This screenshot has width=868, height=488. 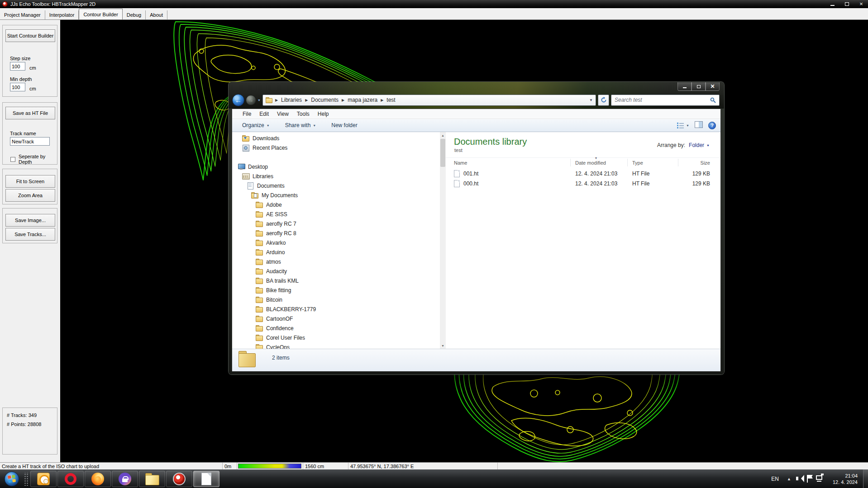 What do you see at coordinates (206, 479) in the screenshot?
I see `taskbar-document-viewer-button` at bounding box center [206, 479].